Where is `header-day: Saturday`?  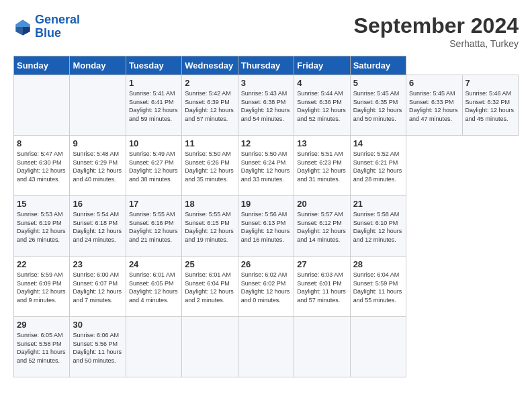 header-day: Saturday is located at coordinates (378, 66).